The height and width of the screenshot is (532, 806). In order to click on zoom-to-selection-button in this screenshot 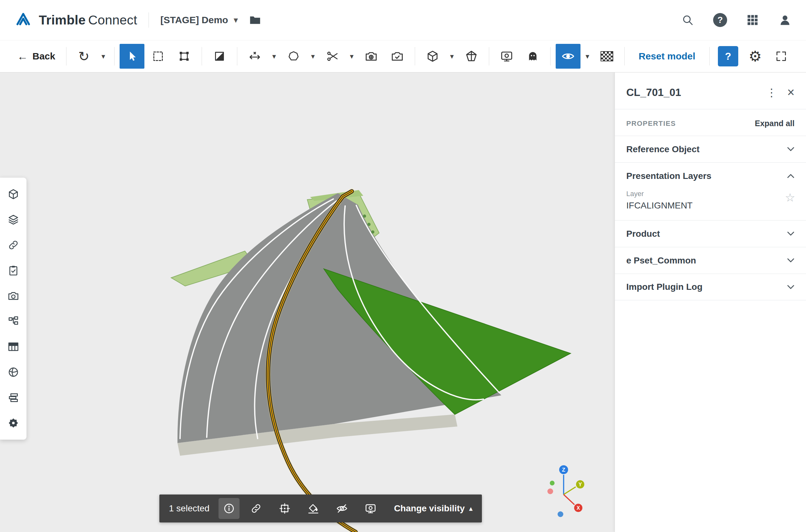, I will do `click(285, 509)`.